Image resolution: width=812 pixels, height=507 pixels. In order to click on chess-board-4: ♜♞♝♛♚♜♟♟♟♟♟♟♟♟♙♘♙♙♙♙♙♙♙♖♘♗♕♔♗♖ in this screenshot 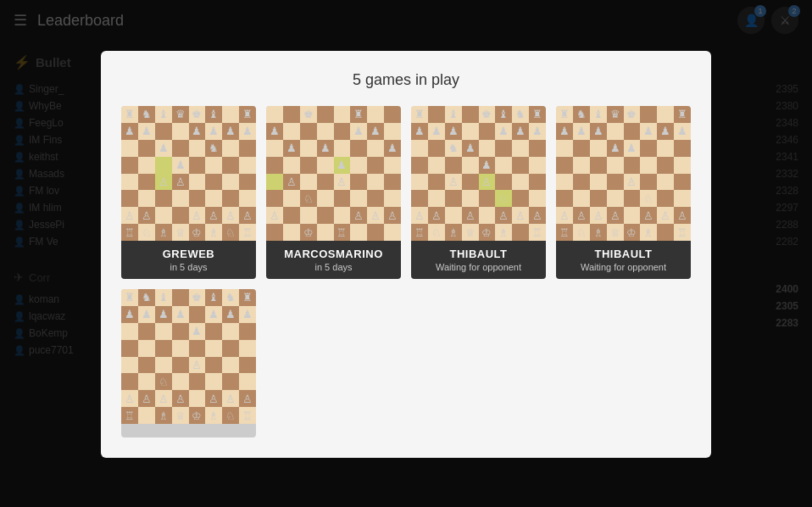, I will do `click(624, 173)`.